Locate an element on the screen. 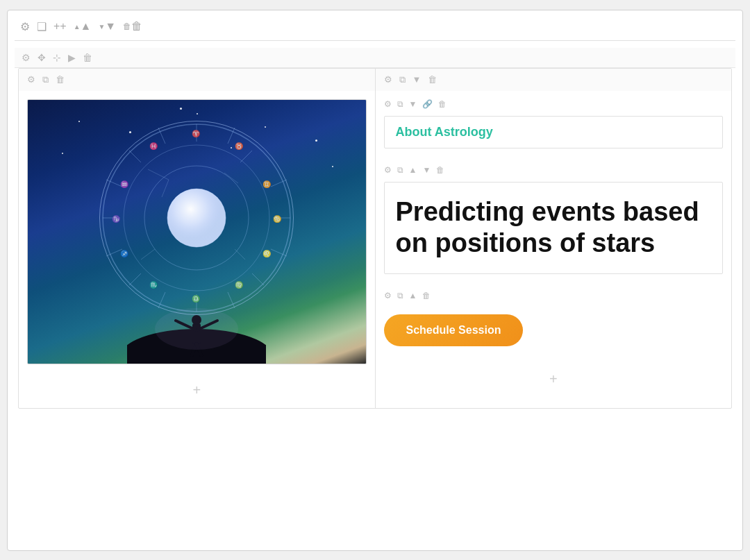  heading-block: Predicting events based on positions of … is located at coordinates (554, 228).